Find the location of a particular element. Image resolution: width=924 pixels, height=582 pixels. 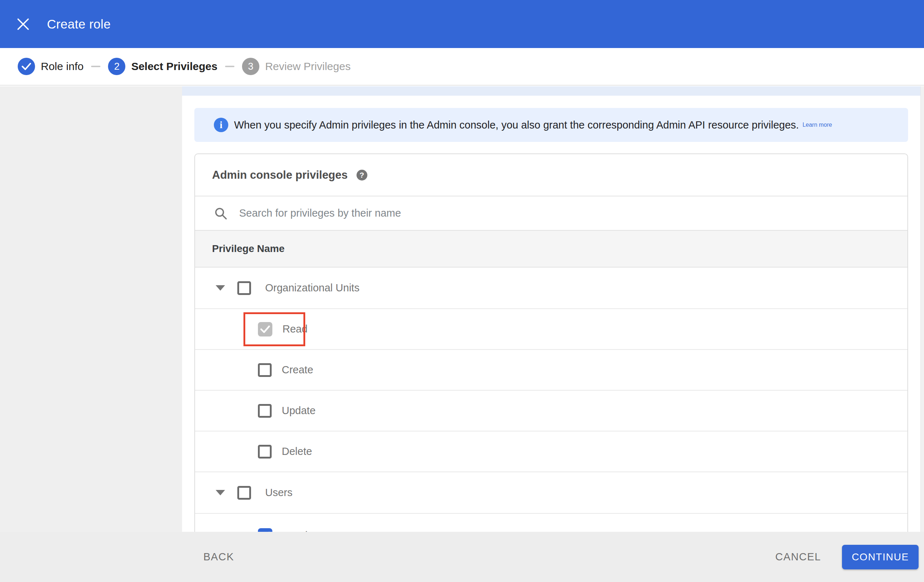

row-label: Update is located at coordinates (299, 411).